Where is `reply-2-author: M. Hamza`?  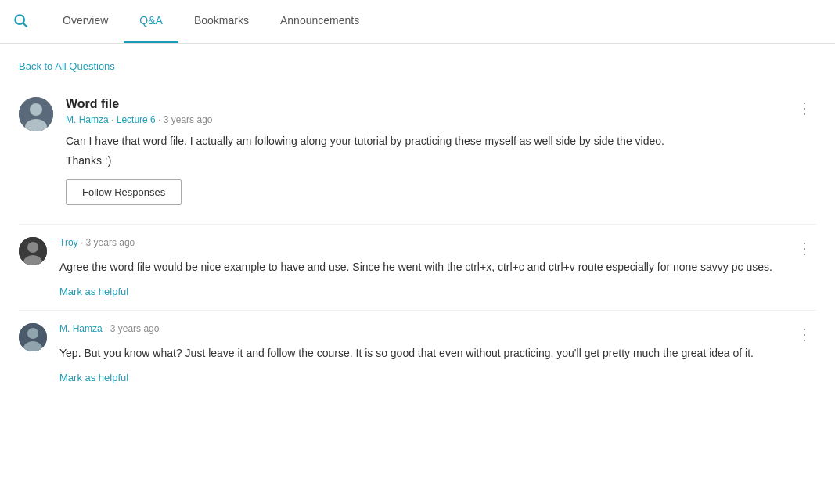
reply-2-author: M. Hamza is located at coordinates (81, 329).